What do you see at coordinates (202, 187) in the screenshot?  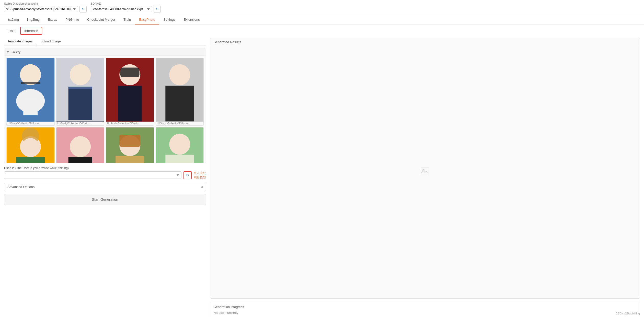 I see `advanced-arrow-icon: ◀` at bounding box center [202, 187].